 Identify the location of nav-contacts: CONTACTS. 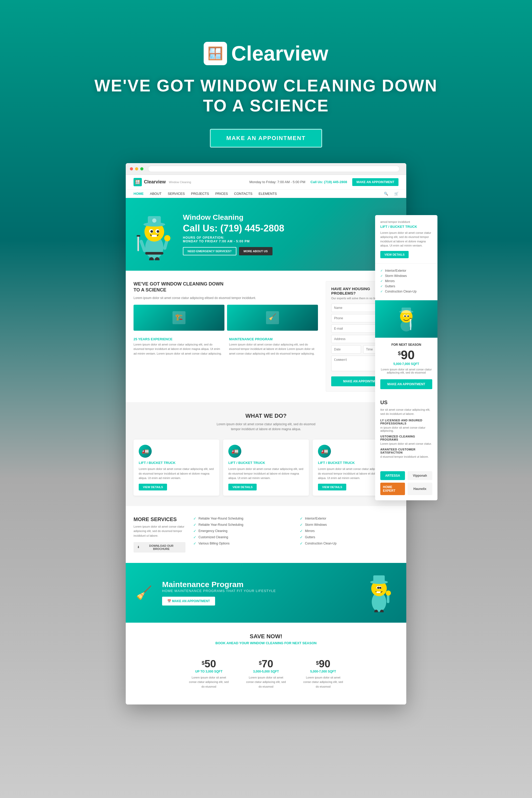
(243, 194).